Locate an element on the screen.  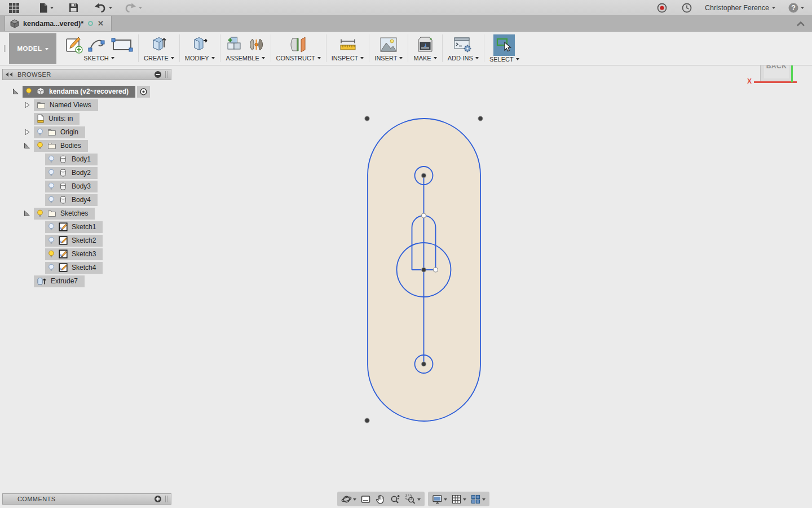
save-button is located at coordinates (73, 8).